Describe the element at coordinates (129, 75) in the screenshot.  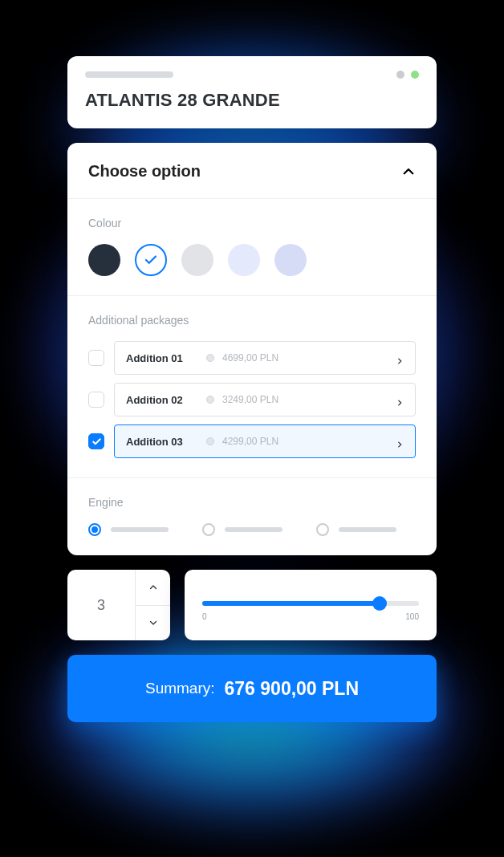
I see `header-breadcrumb-placeholder` at that location.